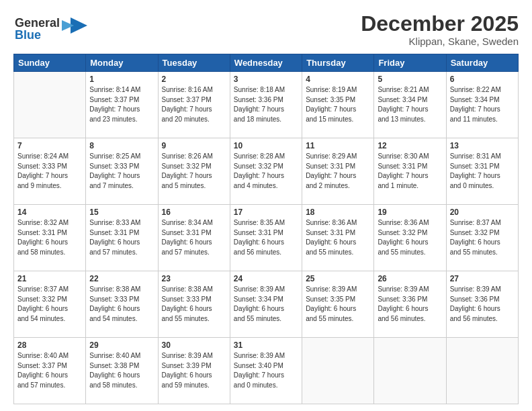 This screenshot has width=532, height=411. Describe the element at coordinates (50, 371) in the screenshot. I see `day-info: Sunrise: 8:40 AM Sunset: 3:37 PM Dayligh…` at that location.